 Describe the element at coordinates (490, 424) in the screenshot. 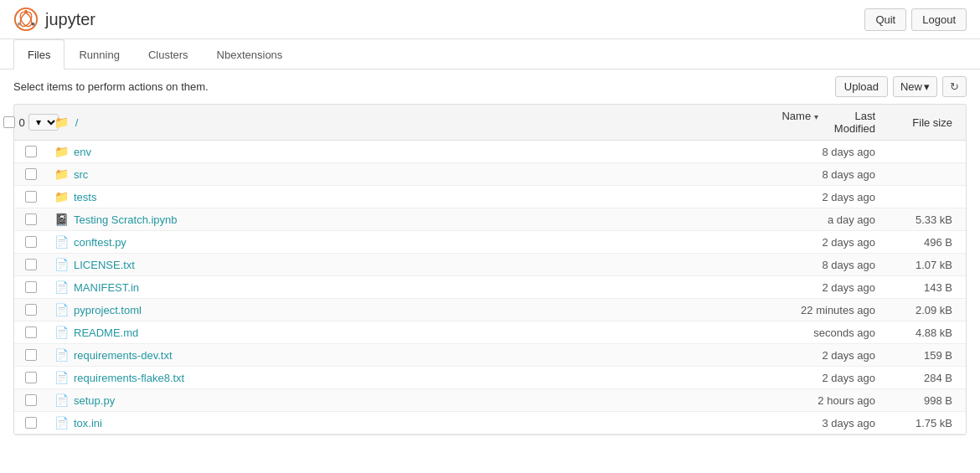

I see `table-row: 📄 tox.ini 3 days ago 1.75 kB` at that location.